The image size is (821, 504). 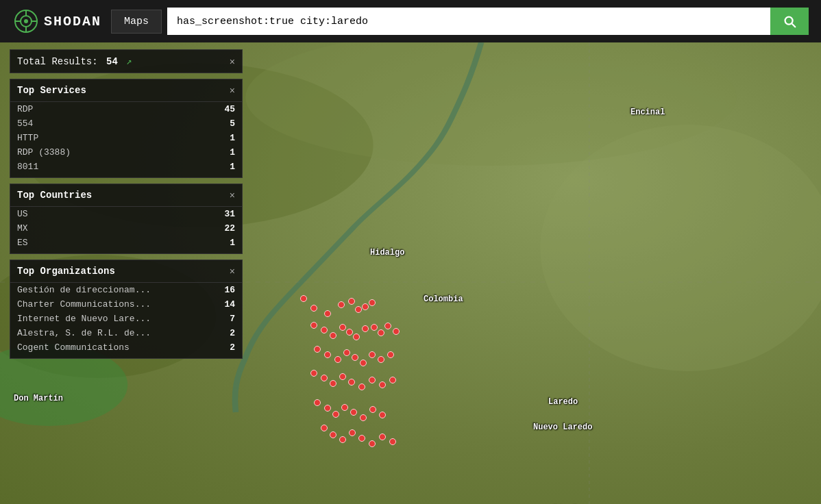 I want to click on total-results-link: ↗, so click(x=129, y=62).